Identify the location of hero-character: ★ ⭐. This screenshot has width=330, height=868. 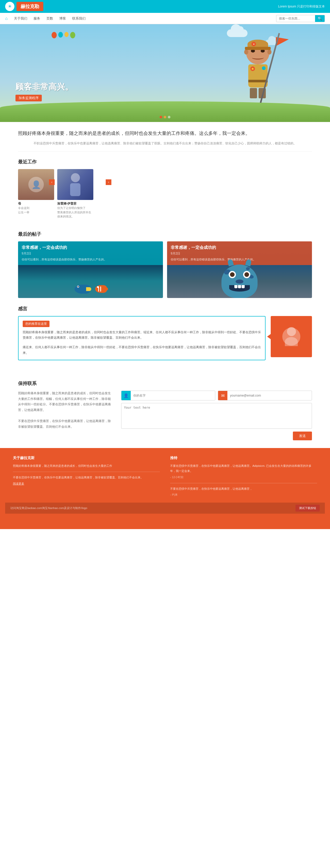
(258, 75).